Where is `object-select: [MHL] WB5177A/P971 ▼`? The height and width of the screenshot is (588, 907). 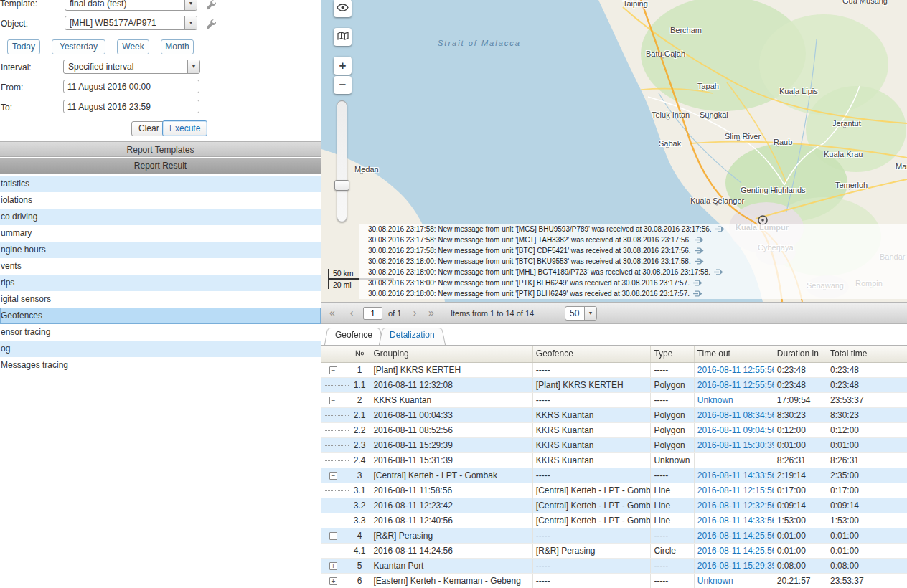
object-select: [MHL] WB5177A/P971 ▼ is located at coordinates (131, 23).